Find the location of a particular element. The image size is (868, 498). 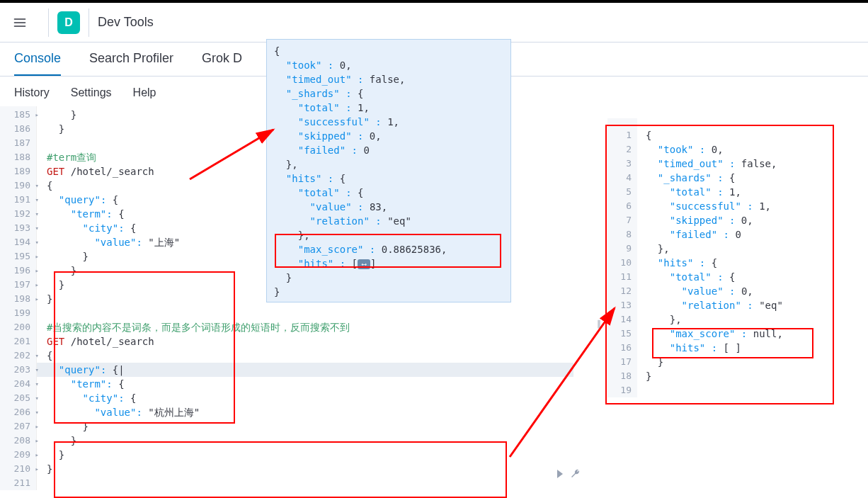

panel-splitter: ∥ is located at coordinates (599, 324).